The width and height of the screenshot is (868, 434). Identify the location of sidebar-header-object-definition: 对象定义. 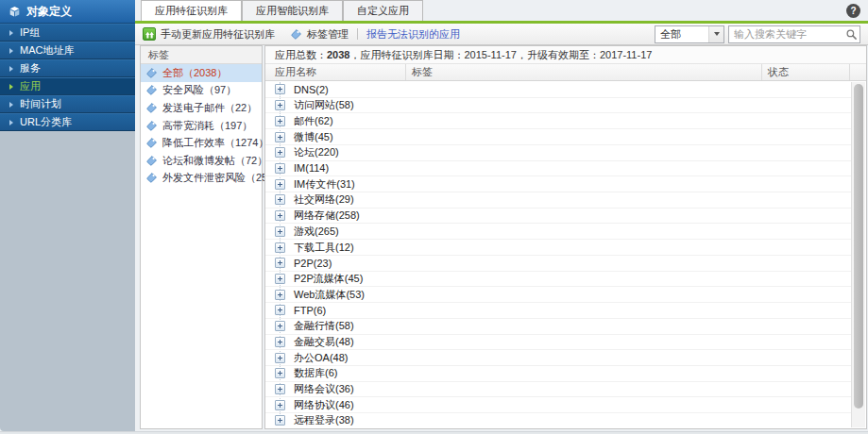
(68, 11).